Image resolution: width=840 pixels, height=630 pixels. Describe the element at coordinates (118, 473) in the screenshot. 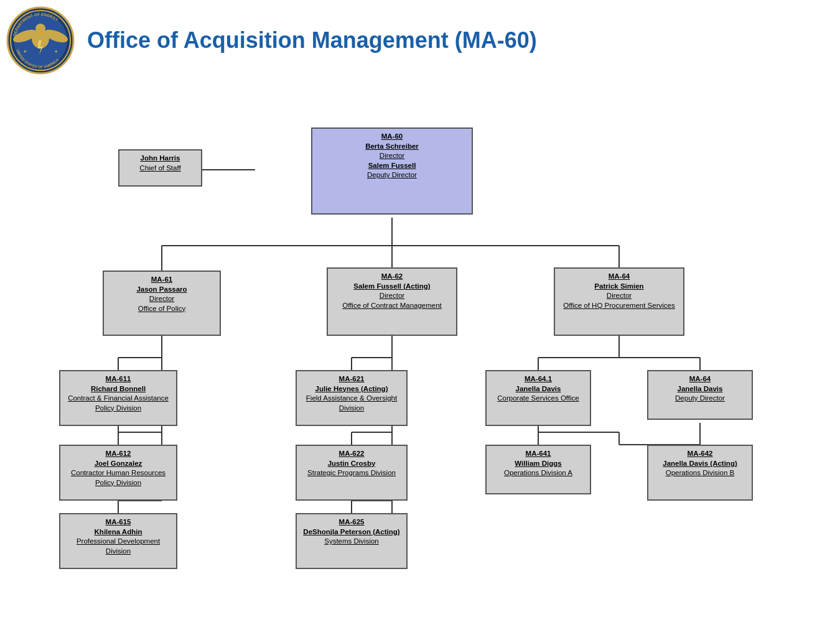

I see `node-ma612: MA-612 Joel Gonzalez Contractor Human Re…` at that location.